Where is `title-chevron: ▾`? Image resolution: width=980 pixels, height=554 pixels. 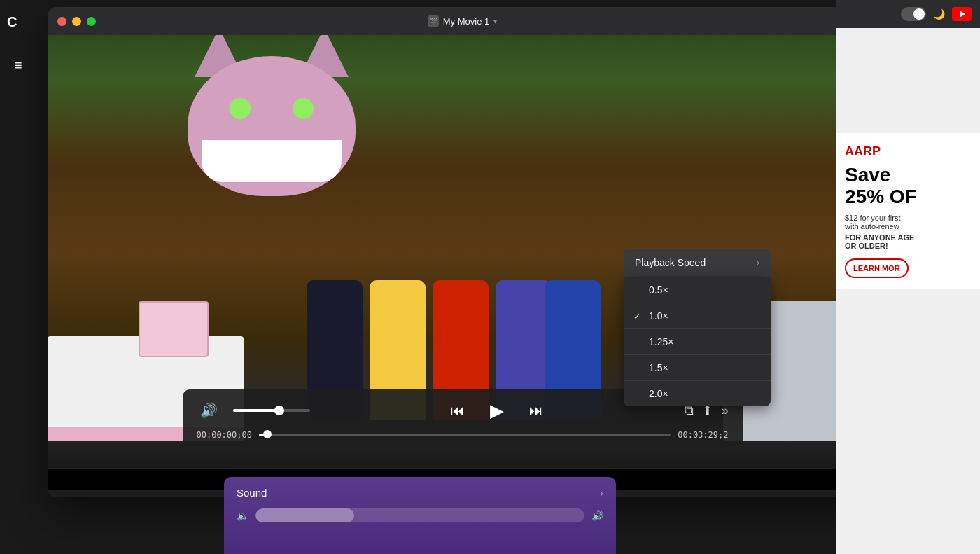 title-chevron: ▾ is located at coordinates (496, 21).